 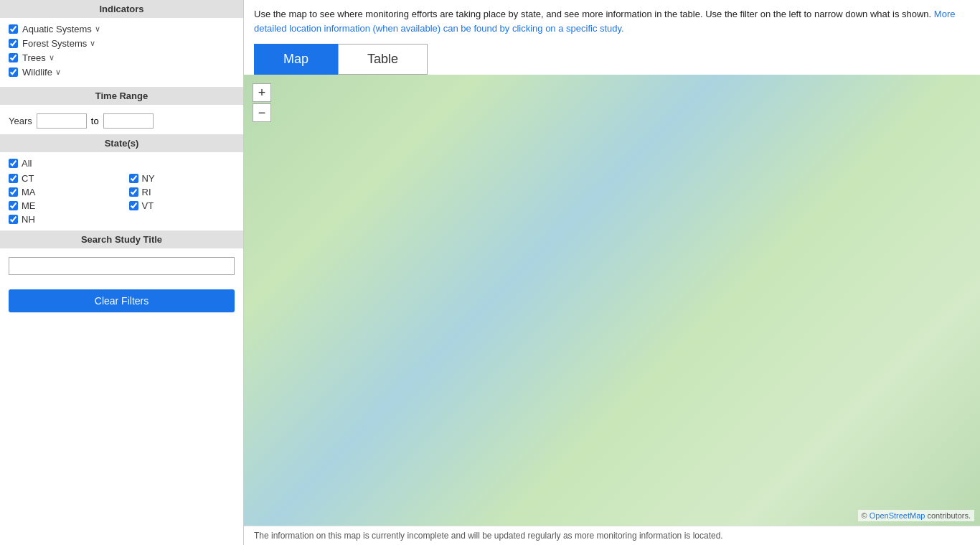 I want to click on states-section: All CT NY MA RI ME, so click(x=122, y=191).